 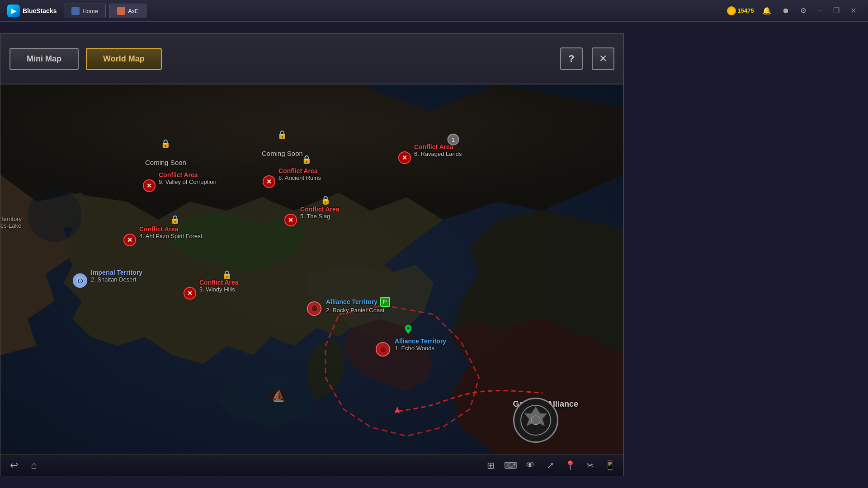 I want to click on scissors-icon: ✂, so click(x=590, y=465).